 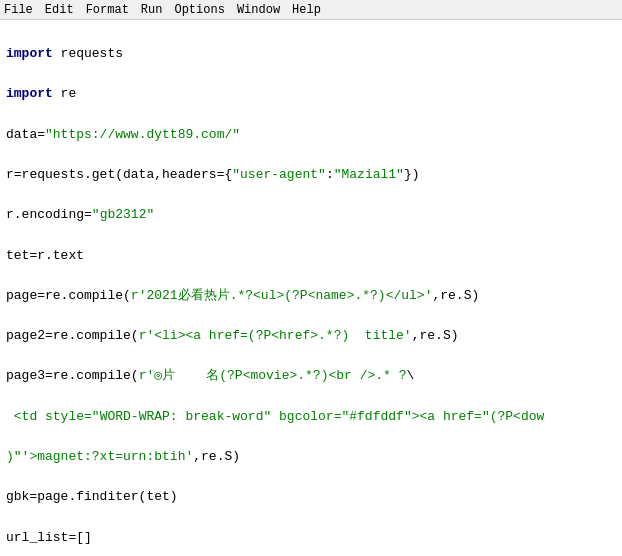 What do you see at coordinates (311, 417) in the screenshot?
I see `code-line-10: <td style="WORD-WRAP: break-word" bgcolo…` at bounding box center [311, 417].